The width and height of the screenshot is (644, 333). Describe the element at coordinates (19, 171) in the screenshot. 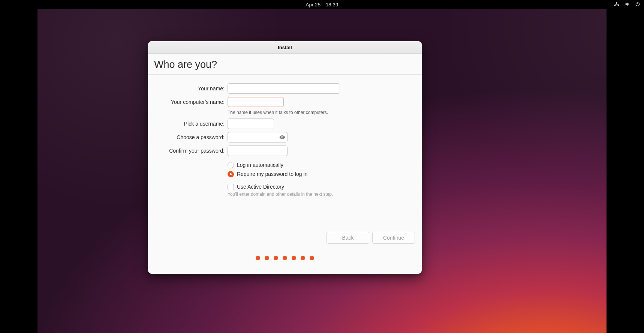

I see `letterbox-left` at that location.